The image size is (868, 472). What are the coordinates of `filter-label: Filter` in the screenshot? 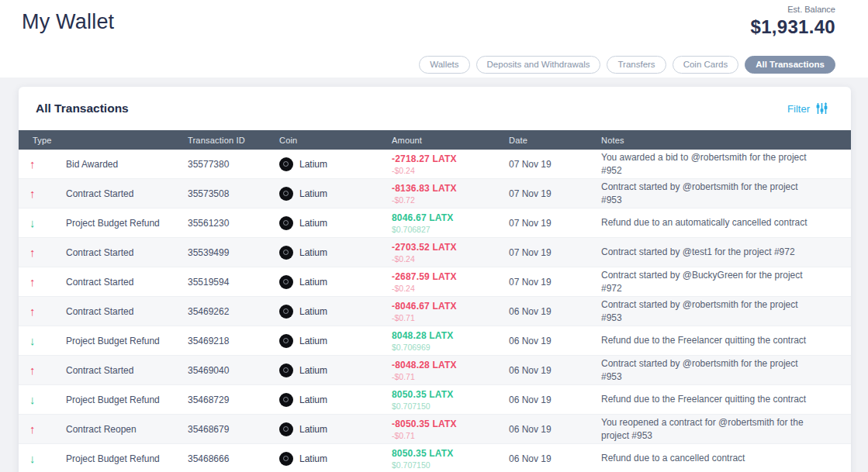 It's located at (799, 109).